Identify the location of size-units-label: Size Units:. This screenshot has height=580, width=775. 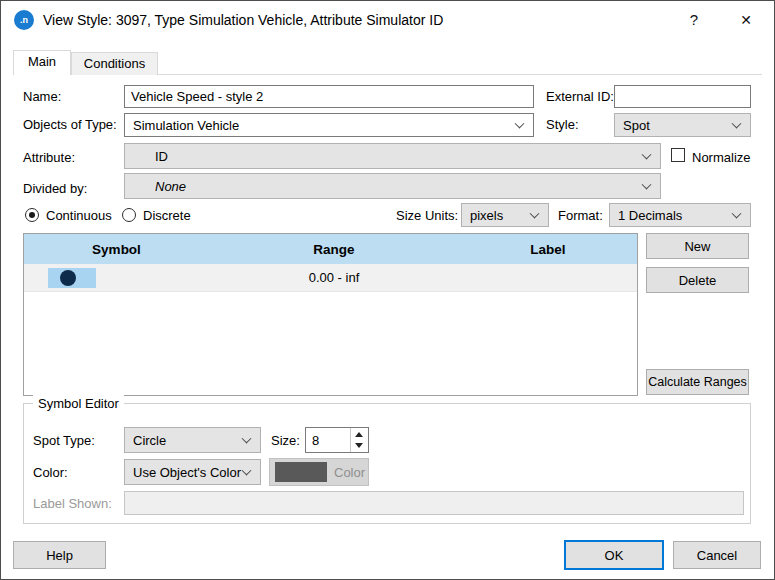
(427, 216).